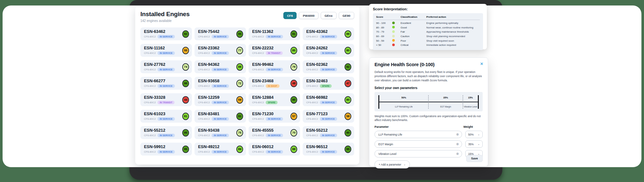 This screenshot has width=644, height=182. I want to click on weight-segment-label: EGT Margin, so click(446, 106).